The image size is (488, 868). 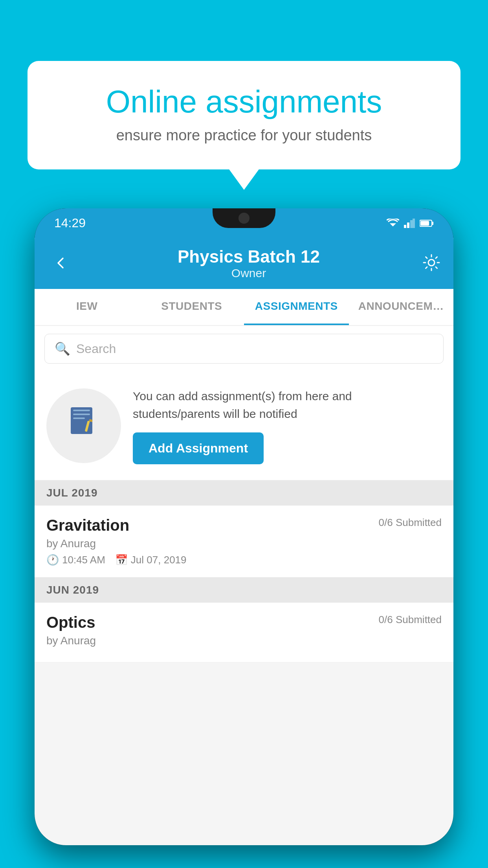 I want to click on app-bar-subtitle: Owner, so click(x=249, y=273).